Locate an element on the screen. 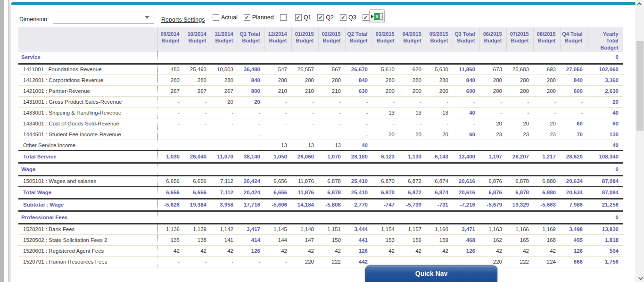 This screenshot has width=644, height=282. table-row: 1520701 : Human Resources Fees-----22022… is located at coordinates (321, 261).